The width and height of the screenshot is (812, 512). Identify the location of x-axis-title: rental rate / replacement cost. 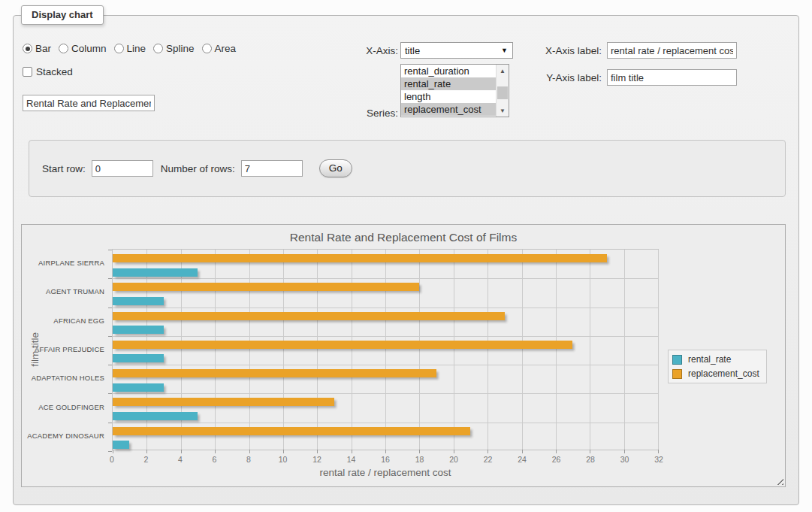
(385, 472).